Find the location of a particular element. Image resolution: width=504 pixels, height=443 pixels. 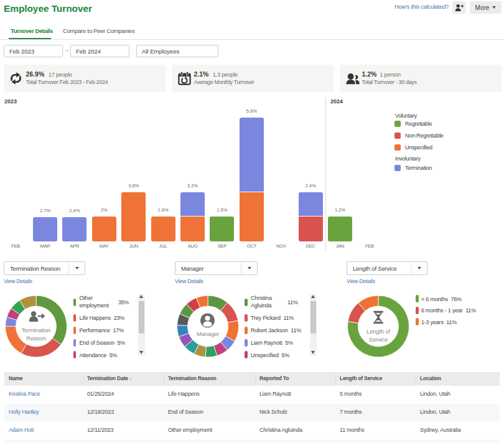

svg-text: Service is located at coordinates (378, 340).